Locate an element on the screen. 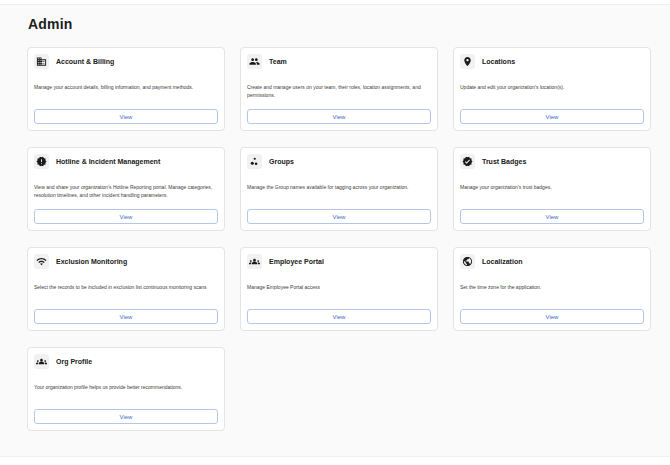  card-description: View and share your organization's Hotli… is located at coordinates (126, 196).